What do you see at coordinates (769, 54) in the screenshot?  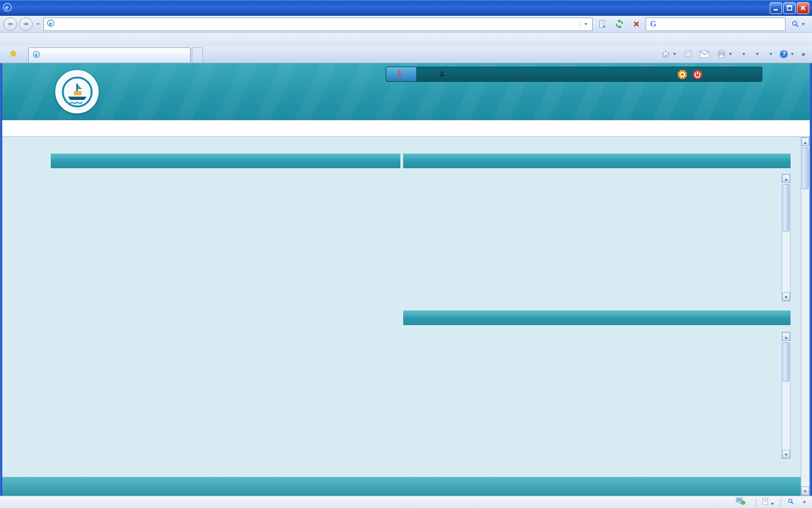 I see `tools-menu-button: ▼` at bounding box center [769, 54].